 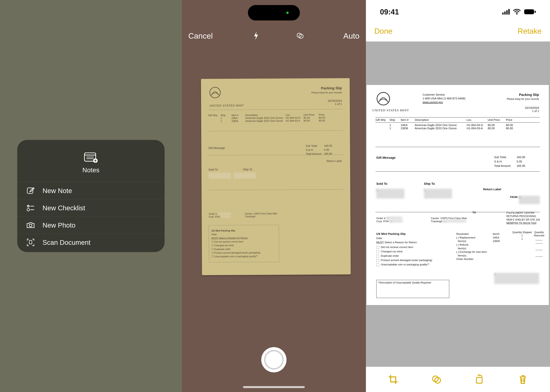 What do you see at coordinates (496, 238) in the screenshot?
I see `item-col: Item#24EA23EM` at bounding box center [496, 238].